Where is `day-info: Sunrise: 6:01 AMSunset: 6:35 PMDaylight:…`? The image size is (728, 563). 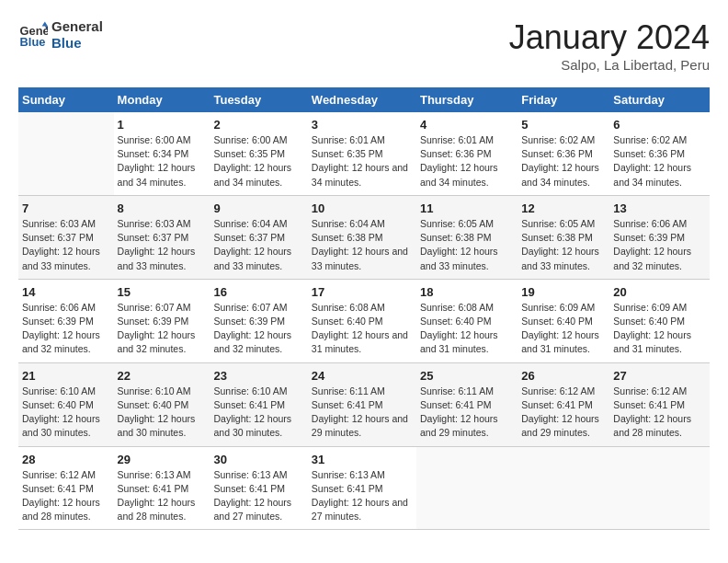 day-info: Sunrise: 6:01 AMSunset: 6:35 PMDaylight:… is located at coordinates (362, 162).